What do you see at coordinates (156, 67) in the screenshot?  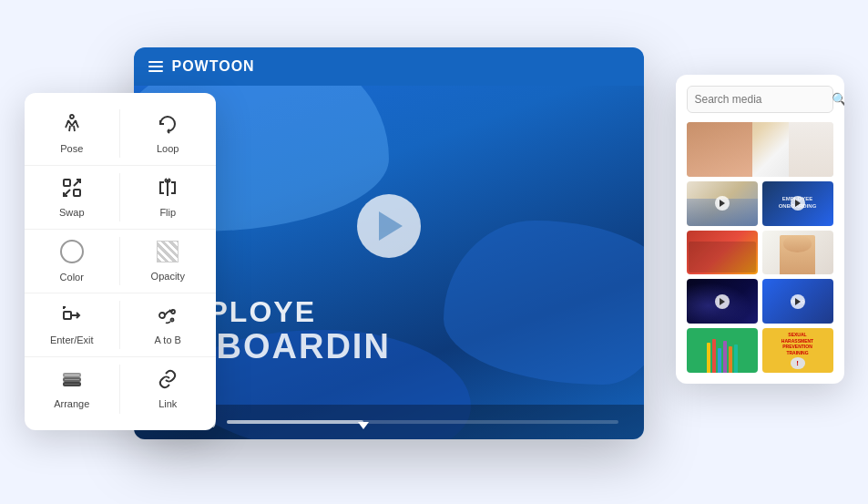 I see `menu-button` at bounding box center [156, 67].